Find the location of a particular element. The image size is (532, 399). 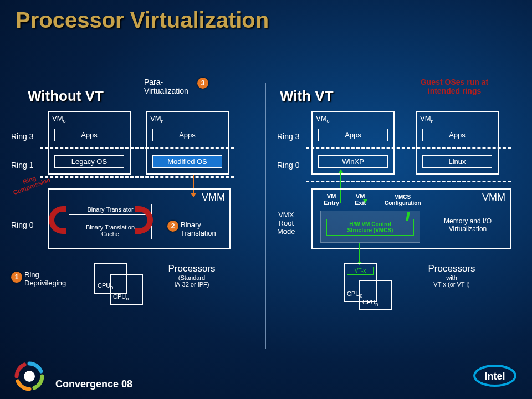

ring-compression-label: Ring Compression is located at coordinates (30, 183).